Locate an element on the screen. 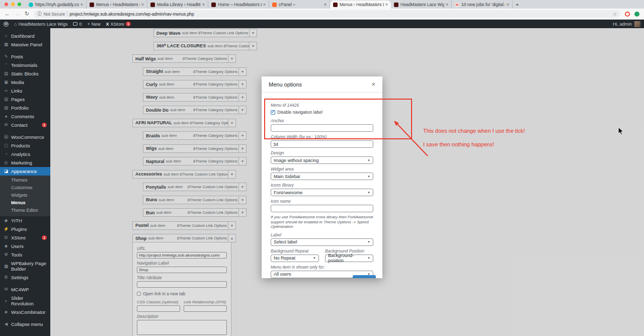 Image resolution: width=644 pixels, height=336 pixels. label-value: Select label is located at coordinates (286, 242).